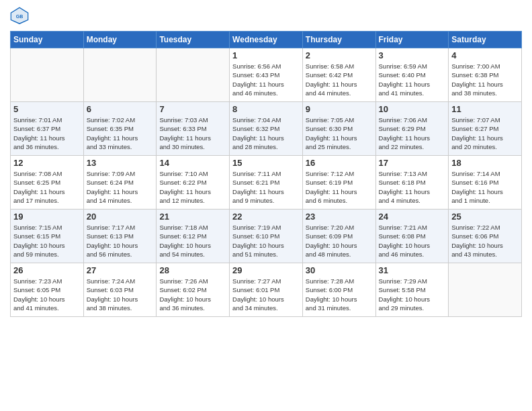 Image resolution: width=532 pixels, height=411 pixels. I want to click on calendar-row: 26Sunrise: 7:23 AM Sunset: 6:05 PM Dayli…, so click(266, 290).